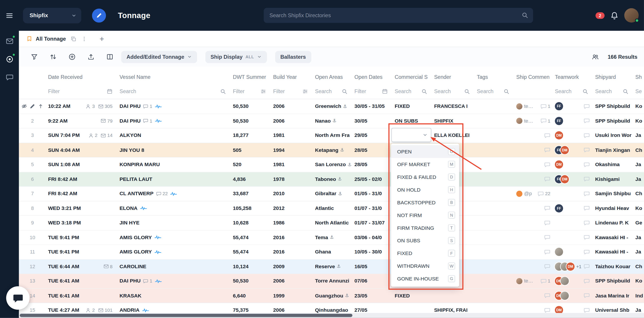 The image size is (644, 318). I want to click on filter-tags: Search, so click(494, 91).